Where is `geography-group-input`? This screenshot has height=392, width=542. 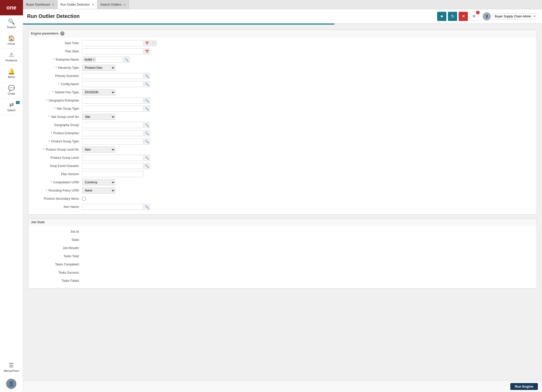
geography-group-input is located at coordinates (113, 125).